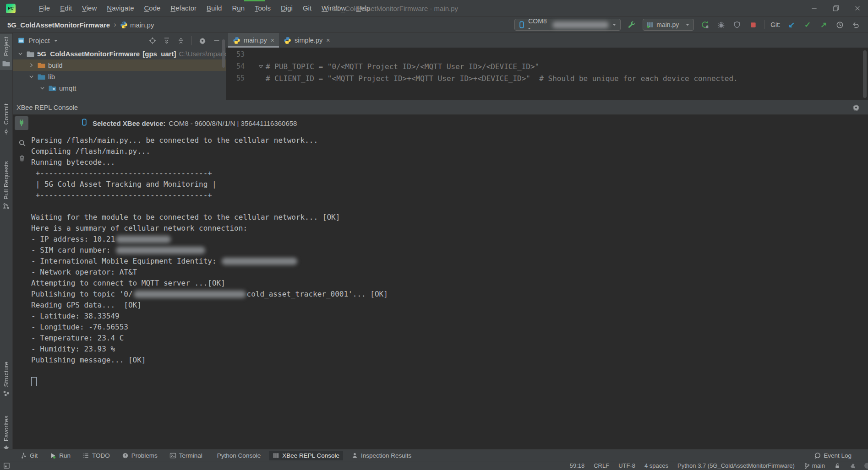 This screenshot has height=470, width=868. Describe the element at coordinates (122, 173) in the screenshot. I see `console-text-segment: +--------------------------------------+` at that location.